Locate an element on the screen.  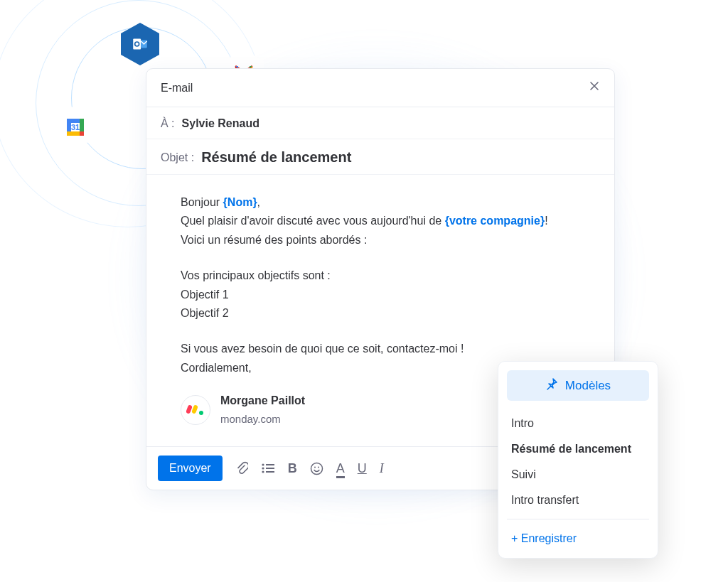
compose-title: E-mail is located at coordinates (176, 88).